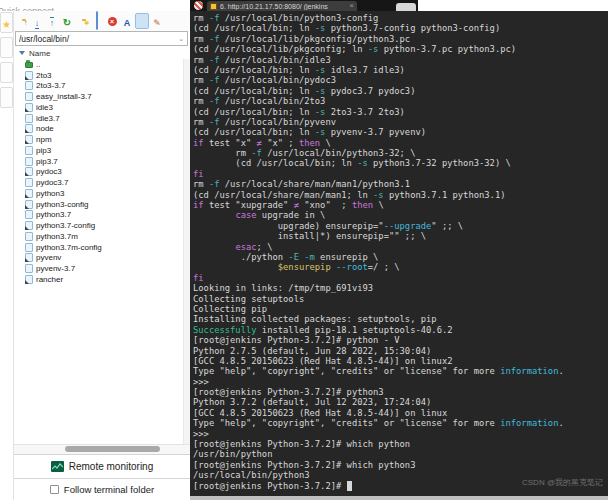 The width and height of the screenshot is (608, 500). What do you see at coordinates (400, 340) in the screenshot?
I see `terminal-line: [root@jenkins Python-3.7.2]# python - V` at bounding box center [400, 340].